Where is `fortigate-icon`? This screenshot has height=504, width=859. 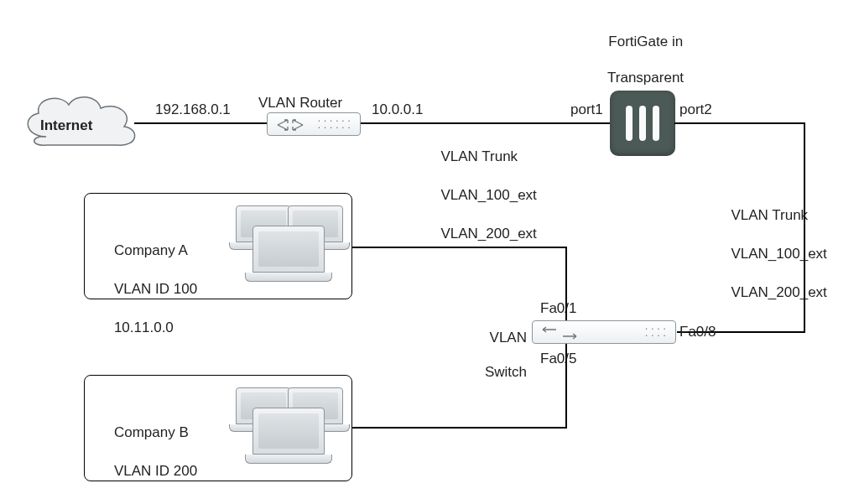
fortigate-icon is located at coordinates (643, 123).